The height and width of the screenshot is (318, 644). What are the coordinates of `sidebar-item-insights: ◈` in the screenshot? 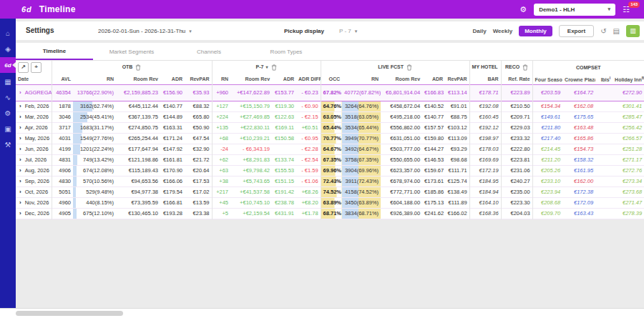 It's located at (8, 49).